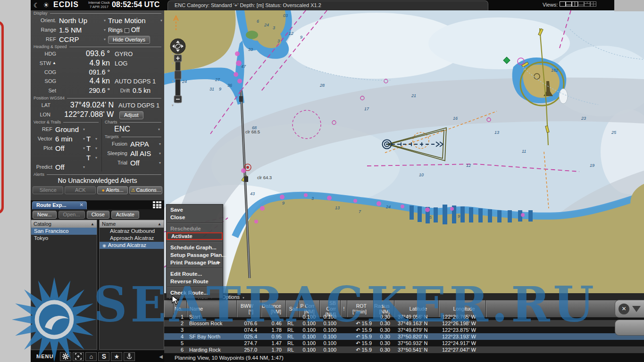 The width and height of the screenshot is (644, 362). What do you see at coordinates (104, 356) in the screenshot?
I see `standard-display-icon: S` at bounding box center [104, 356].